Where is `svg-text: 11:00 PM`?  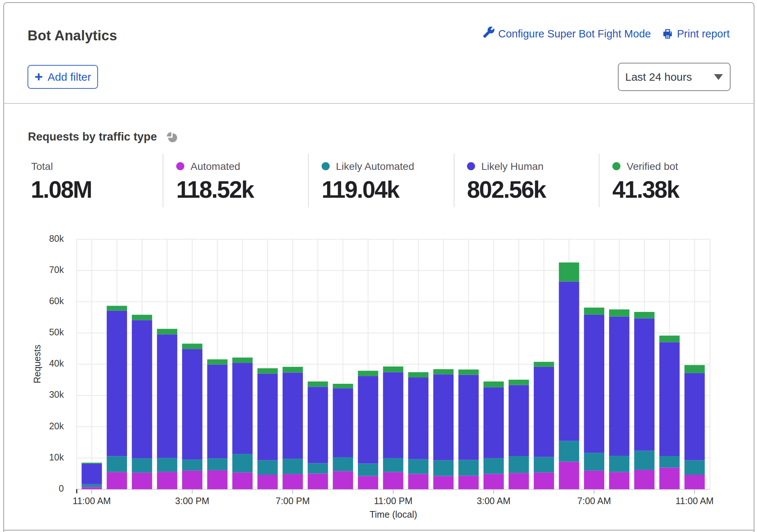 svg-text: 11:00 PM is located at coordinates (393, 501).